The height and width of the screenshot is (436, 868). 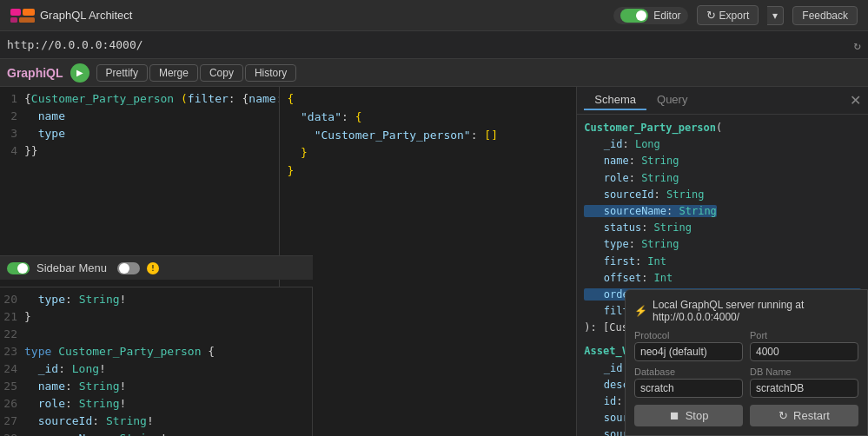 I want to click on schema-field: type: String, so click(x=723, y=245).